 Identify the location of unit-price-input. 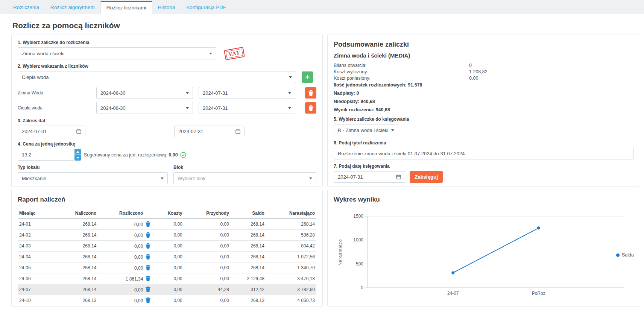
(46, 155).